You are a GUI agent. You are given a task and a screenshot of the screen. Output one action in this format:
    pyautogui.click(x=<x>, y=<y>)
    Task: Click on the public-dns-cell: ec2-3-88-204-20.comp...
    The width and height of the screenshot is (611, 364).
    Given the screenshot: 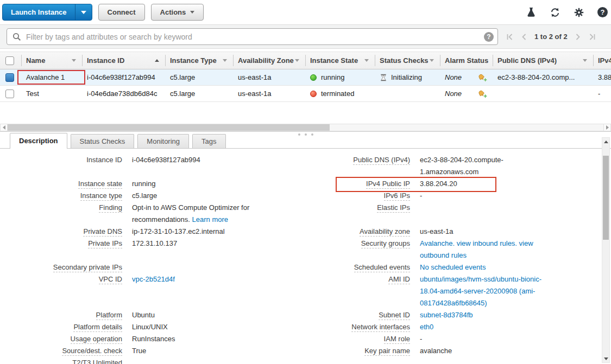 What is the action you would take?
    pyautogui.click(x=543, y=77)
    